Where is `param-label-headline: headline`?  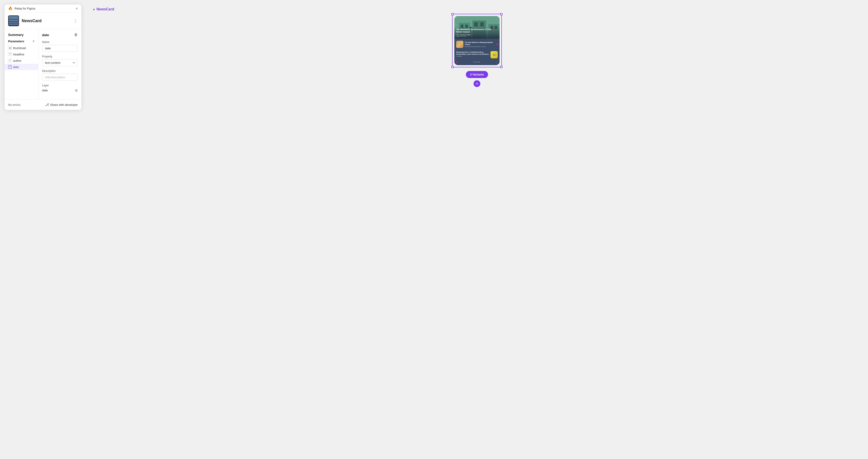
param-label-headline: headline is located at coordinates (19, 54).